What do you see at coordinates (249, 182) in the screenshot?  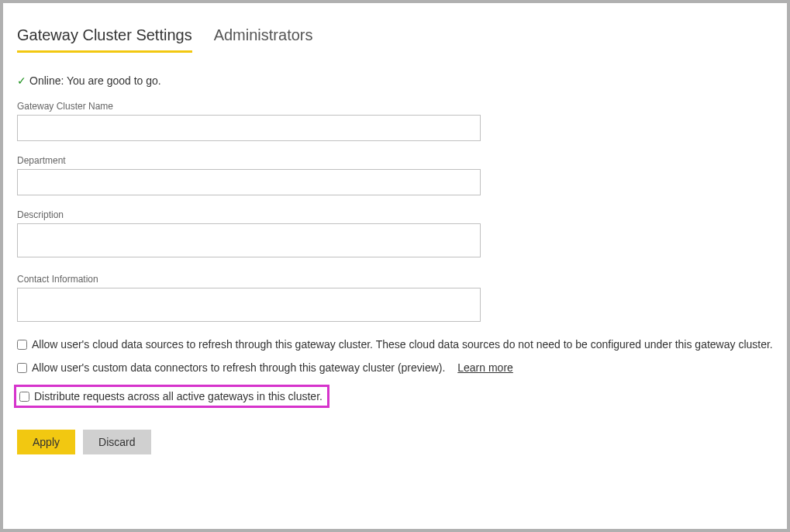 I see `input-department` at bounding box center [249, 182].